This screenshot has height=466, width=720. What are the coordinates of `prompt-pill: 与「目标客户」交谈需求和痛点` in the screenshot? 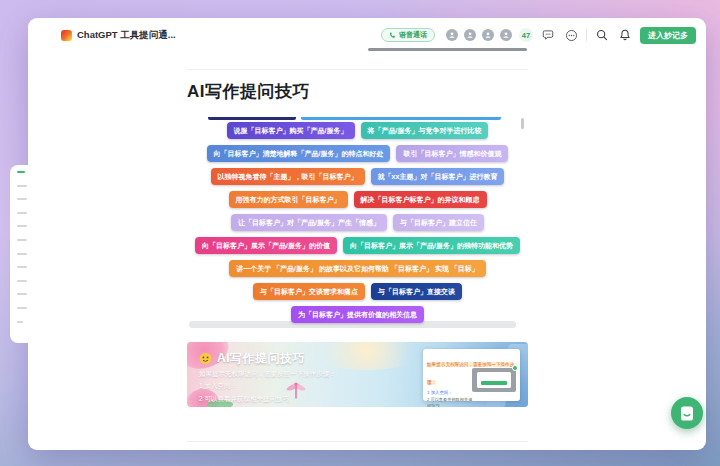 It's located at (309, 292).